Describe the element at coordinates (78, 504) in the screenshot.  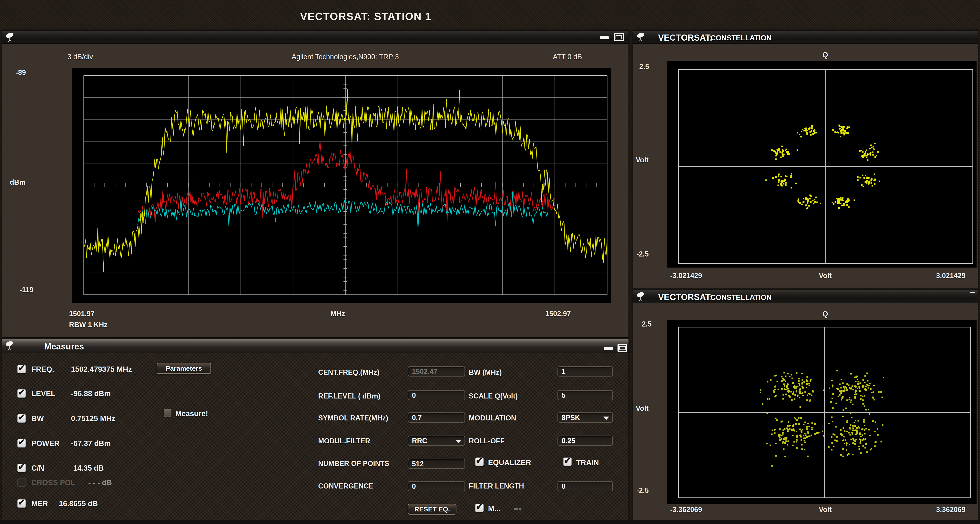
I see `mer-value: 16.8655 dB` at that location.